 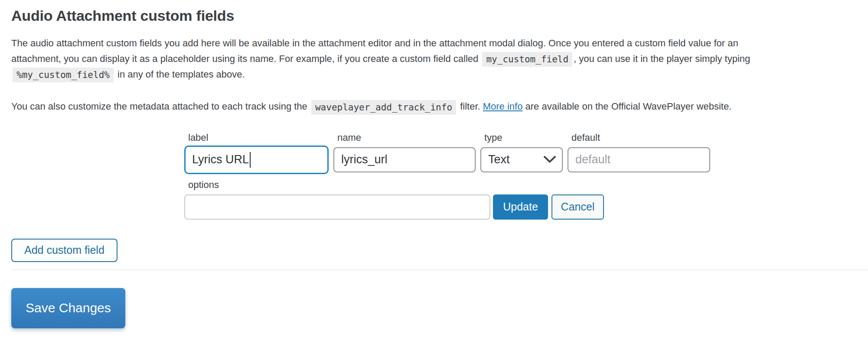 What do you see at coordinates (522, 152) in the screenshot?
I see `field-group-type: type Text` at bounding box center [522, 152].